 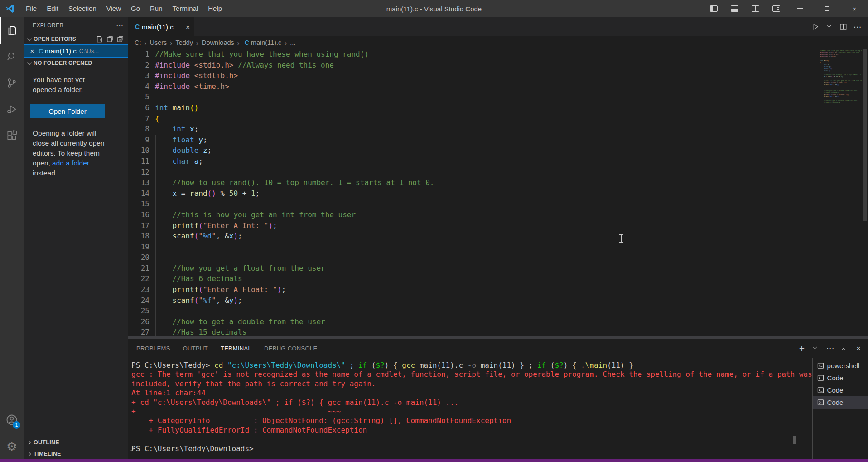 I want to click on menu-bar: FileEditSelectionViewGoRunTerminalHelp, so click(x=124, y=9).